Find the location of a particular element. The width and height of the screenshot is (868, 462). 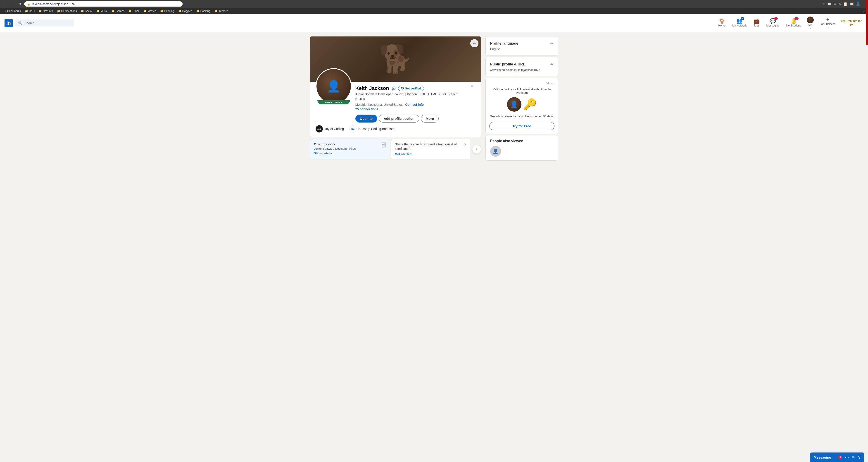

share-hiring-text: Share that you're hiring and attract qua… is located at coordinates (429, 147).